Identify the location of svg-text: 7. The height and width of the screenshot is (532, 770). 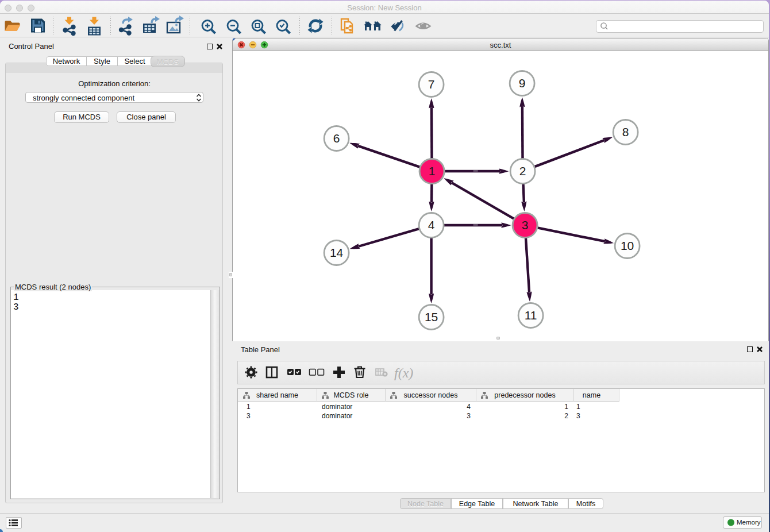
(432, 84).